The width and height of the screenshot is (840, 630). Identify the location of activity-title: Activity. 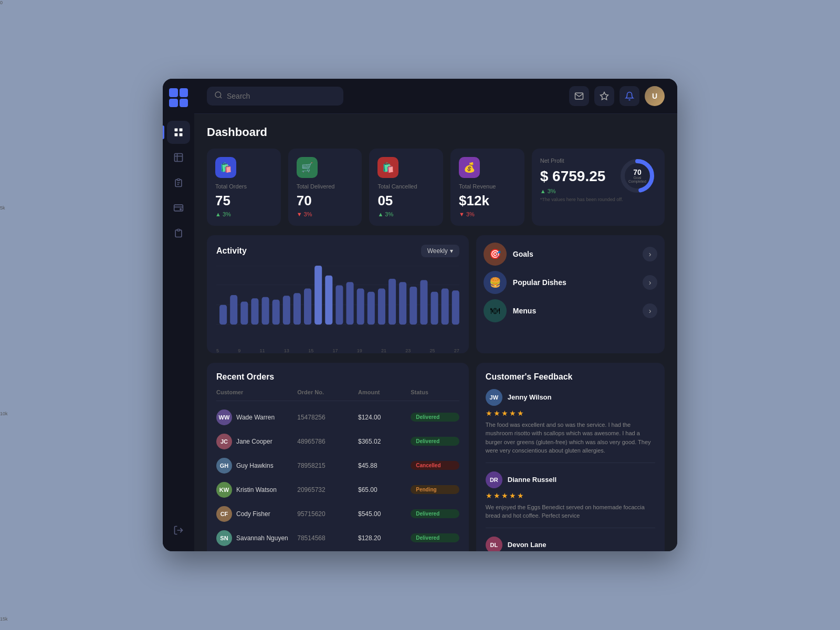
(232, 251).